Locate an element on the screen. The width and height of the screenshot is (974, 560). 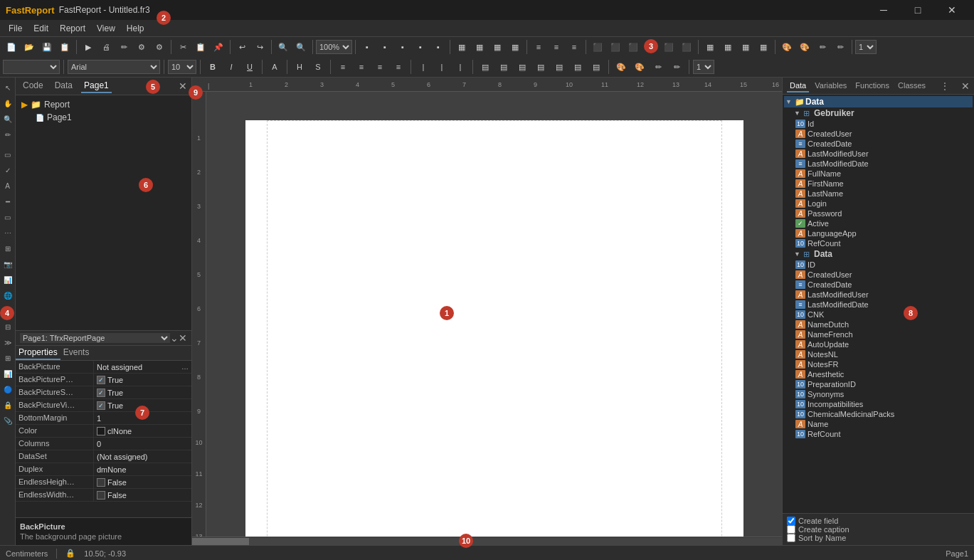
save-as-button: 📋 is located at coordinates (65, 47).